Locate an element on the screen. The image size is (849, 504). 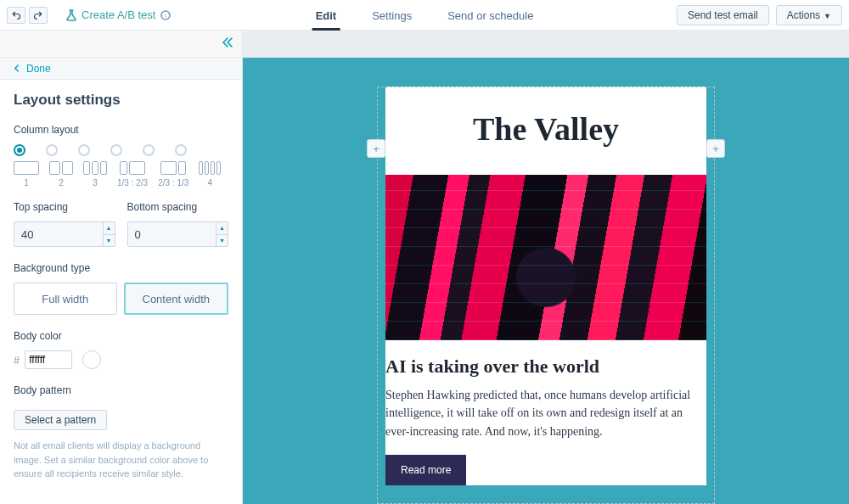
top-toolbar: Create A/B test i Edit Settings Send or … is located at coordinates (424, 15).